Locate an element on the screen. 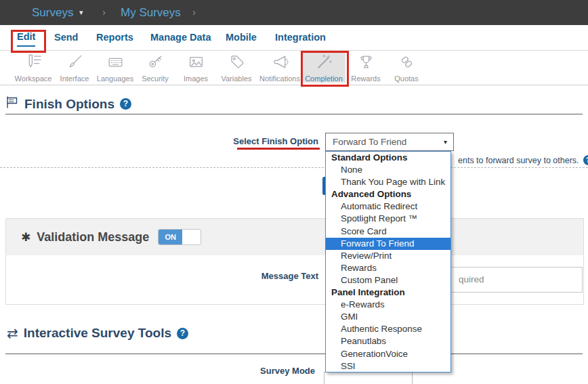 The height and width of the screenshot is (384, 588). annotation-select-label-underline is located at coordinates (278, 149).